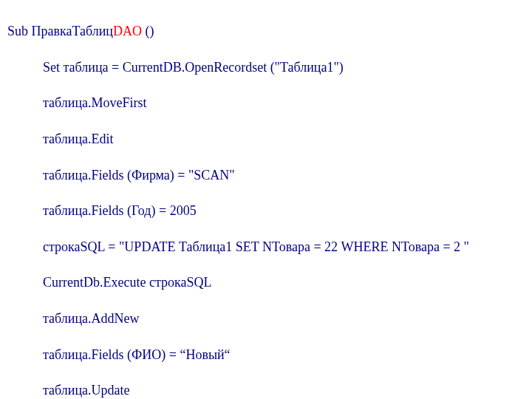 This screenshot has width=532, height=399. I want to click on code-line: таблица.Fields (Фирма) = "SCAN", so click(266, 175).